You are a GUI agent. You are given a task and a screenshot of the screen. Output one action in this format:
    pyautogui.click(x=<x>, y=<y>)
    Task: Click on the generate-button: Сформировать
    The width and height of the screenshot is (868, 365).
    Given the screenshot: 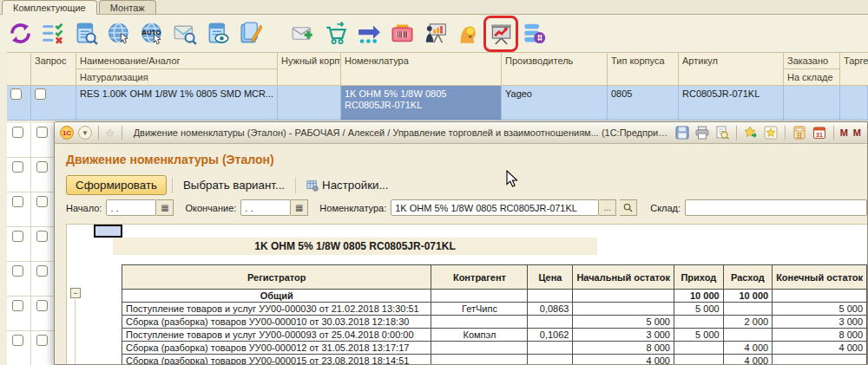 What is the action you would take?
    pyautogui.click(x=116, y=186)
    